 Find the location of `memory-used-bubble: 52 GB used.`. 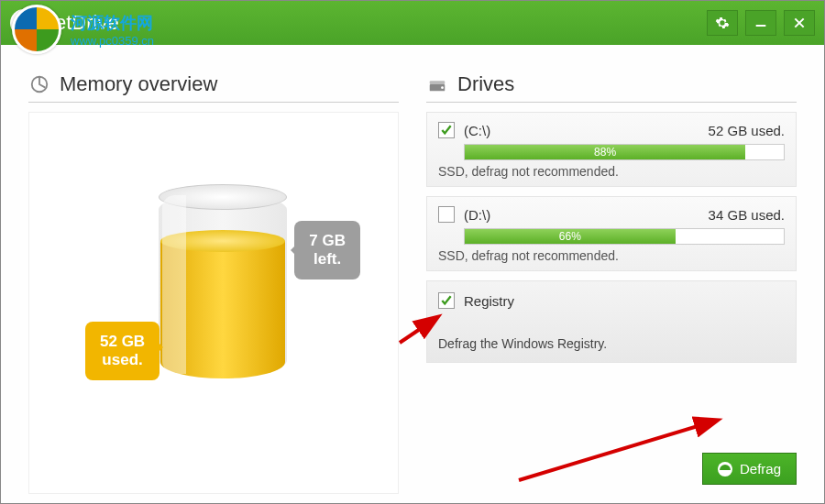

memory-used-bubble: 52 GB used. is located at coordinates (123, 352).